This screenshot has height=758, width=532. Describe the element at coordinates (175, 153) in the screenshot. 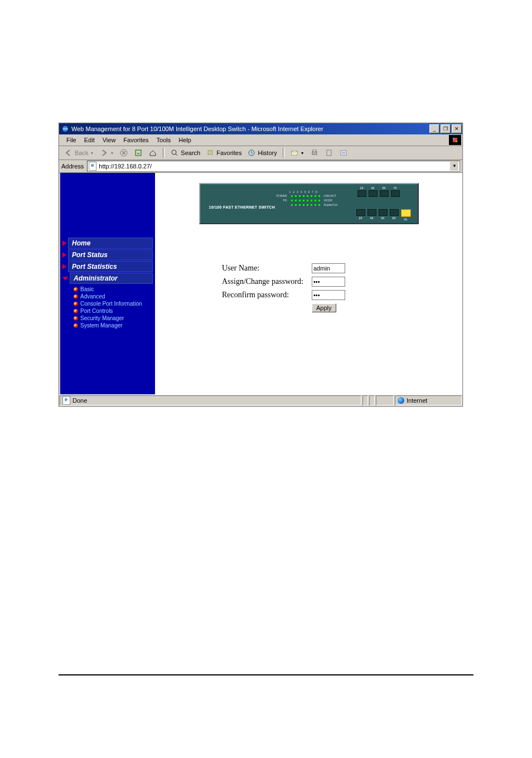

I see `search-icon` at that location.